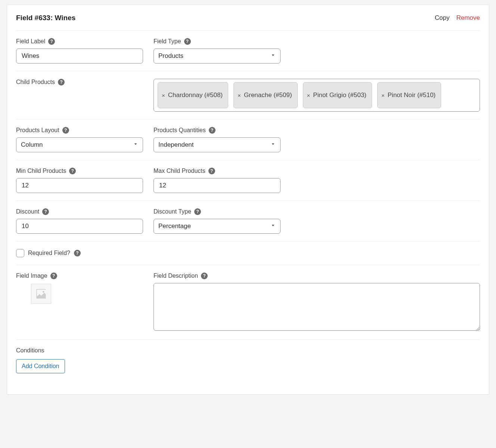  What do you see at coordinates (195, 95) in the screenshot?
I see `product-tag-label: Chardonnay (#508)` at bounding box center [195, 95].